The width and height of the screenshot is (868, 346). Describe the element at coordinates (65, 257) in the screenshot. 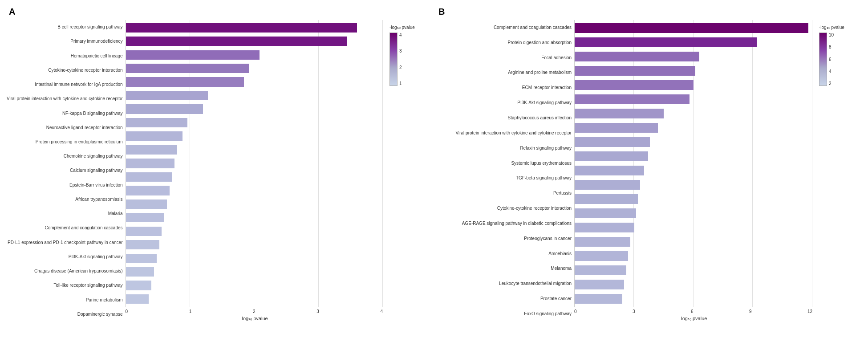

I see `y-axis-label: PI3K-Akt signaling pathway` at that location.